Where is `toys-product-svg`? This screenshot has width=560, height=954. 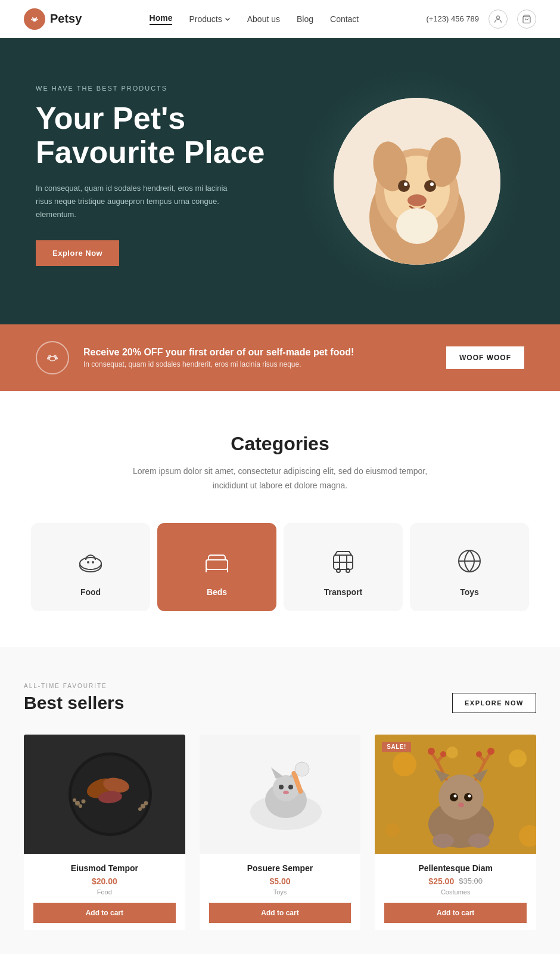 toys-product-svg is located at coordinates (280, 794).